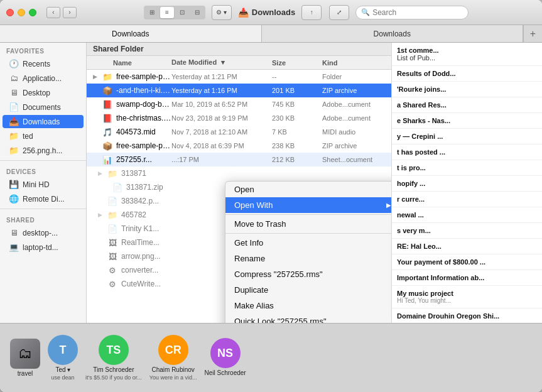 The image size is (542, 392). I want to click on avatar-neil: NS, so click(225, 353).